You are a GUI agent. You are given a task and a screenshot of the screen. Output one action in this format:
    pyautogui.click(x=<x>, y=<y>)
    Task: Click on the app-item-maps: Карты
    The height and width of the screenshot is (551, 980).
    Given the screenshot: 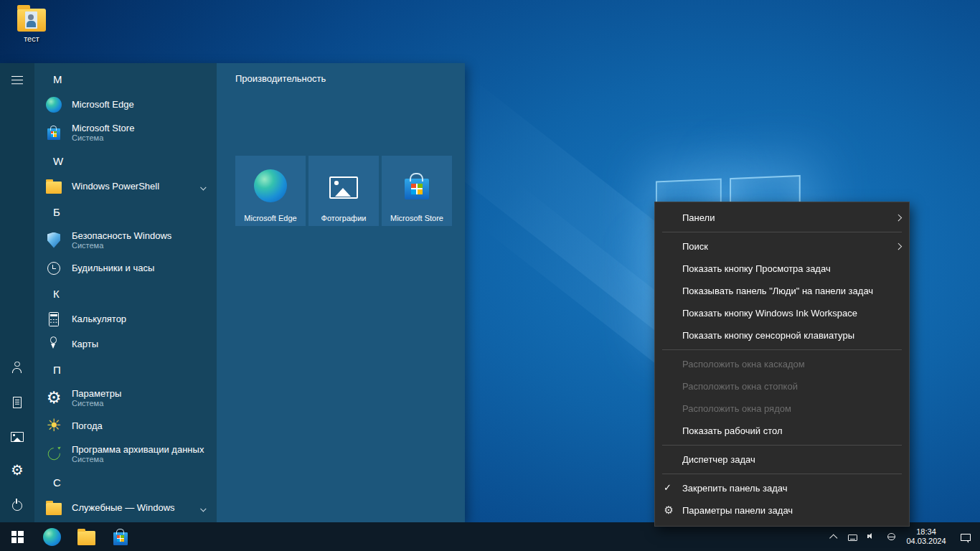 What is the action you would take?
    pyautogui.click(x=126, y=344)
    